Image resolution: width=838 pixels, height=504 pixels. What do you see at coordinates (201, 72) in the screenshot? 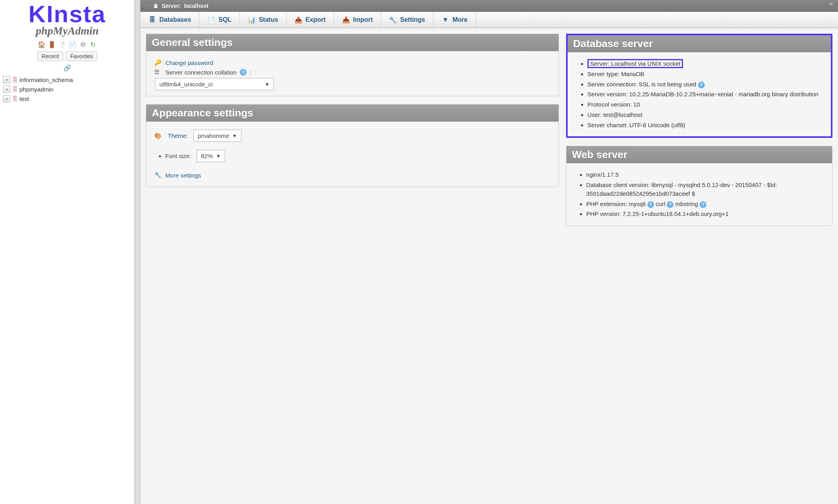
I see `collation-label: Server connection collation` at bounding box center [201, 72].